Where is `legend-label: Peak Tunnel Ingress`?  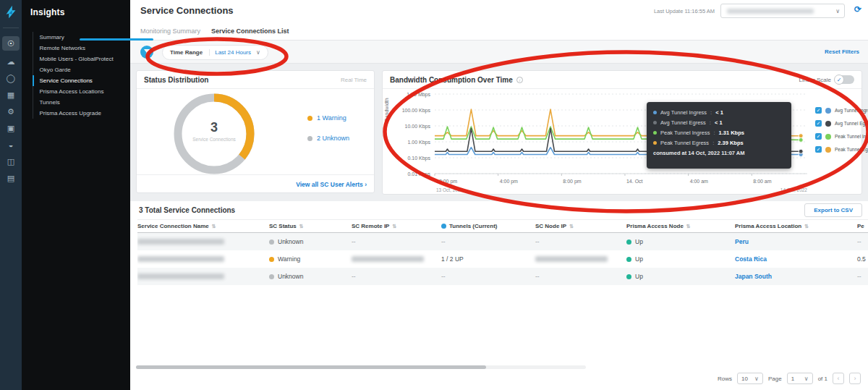 legend-label: Peak Tunnel Ingress is located at coordinates (851, 136).